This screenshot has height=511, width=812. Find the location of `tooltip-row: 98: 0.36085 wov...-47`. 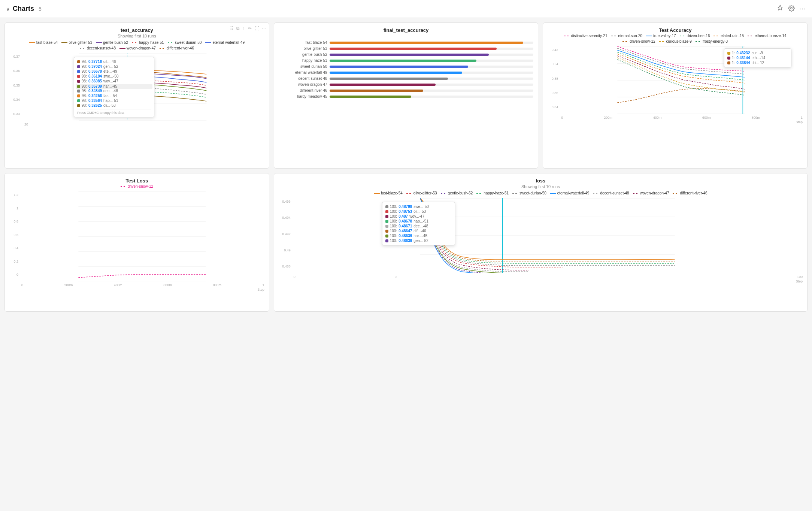

tooltip-row: 98: 0.36085 wov...-47 is located at coordinates (114, 81).